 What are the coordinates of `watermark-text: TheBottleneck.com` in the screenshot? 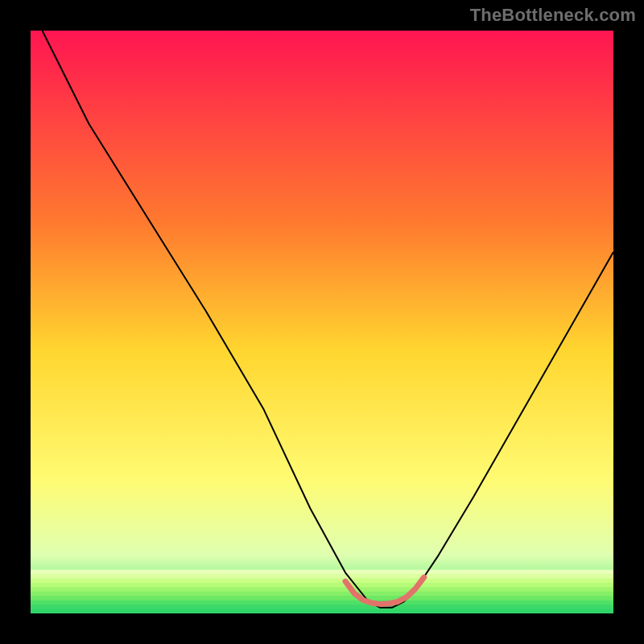 It's located at (553, 15).